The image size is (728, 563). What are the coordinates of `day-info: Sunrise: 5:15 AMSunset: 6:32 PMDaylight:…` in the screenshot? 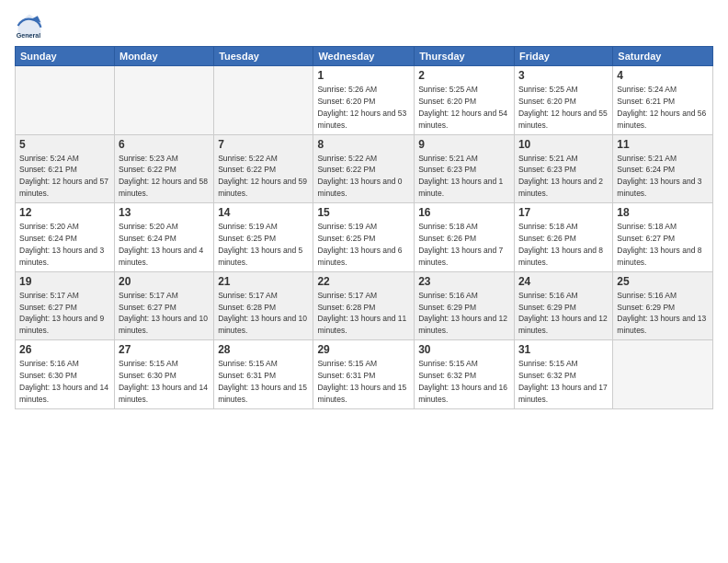 It's located at (463, 381).